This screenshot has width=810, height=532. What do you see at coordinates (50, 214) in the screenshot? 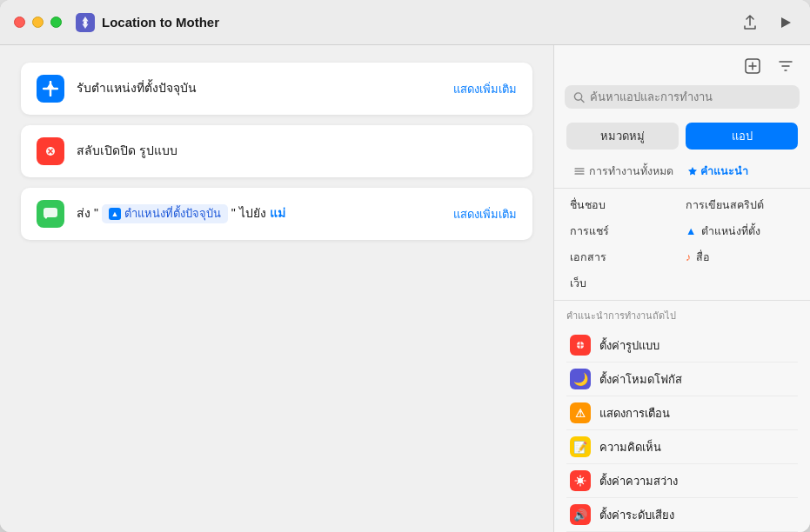
I see `message-icon` at bounding box center [50, 214].